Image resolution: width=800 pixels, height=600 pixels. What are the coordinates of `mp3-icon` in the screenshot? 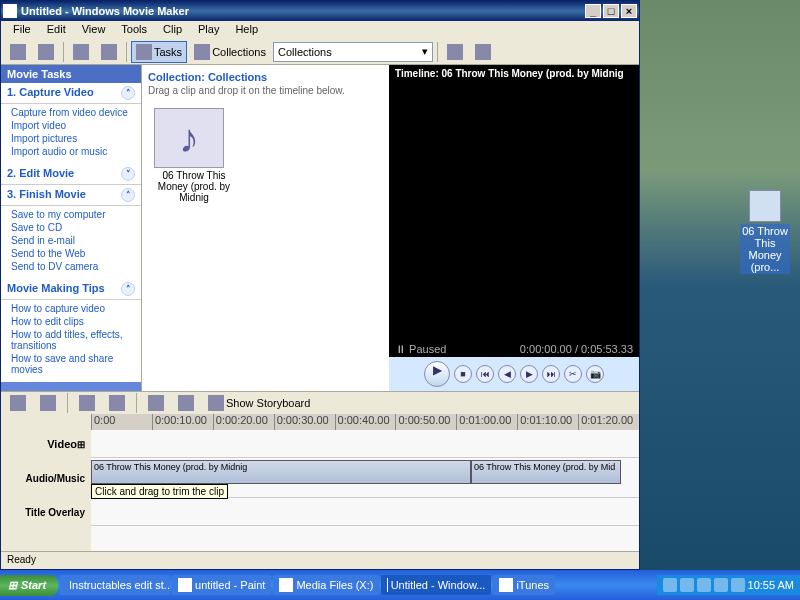 It's located at (765, 206).